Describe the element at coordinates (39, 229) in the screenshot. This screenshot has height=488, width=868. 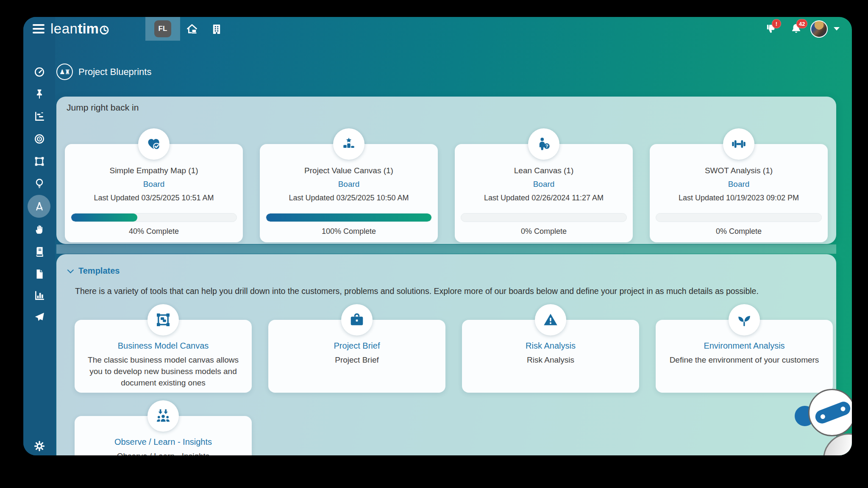
I see `hand-icon` at that location.